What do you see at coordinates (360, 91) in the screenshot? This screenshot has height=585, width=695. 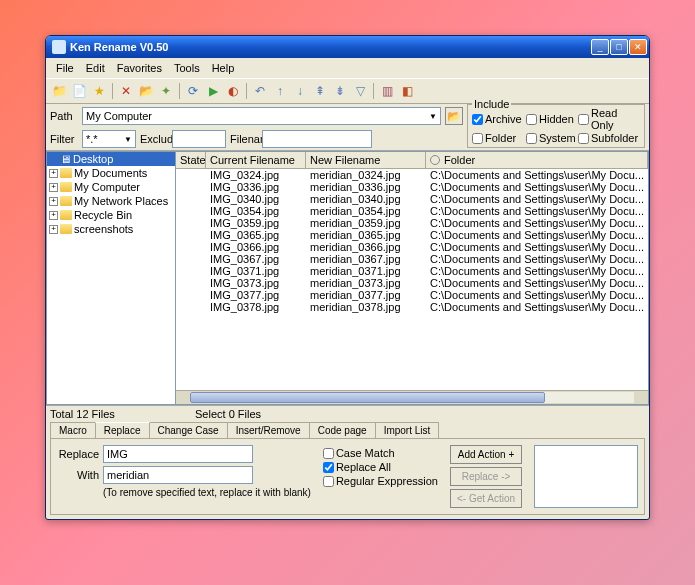 I see `filter-icon: ▽` at bounding box center [360, 91].